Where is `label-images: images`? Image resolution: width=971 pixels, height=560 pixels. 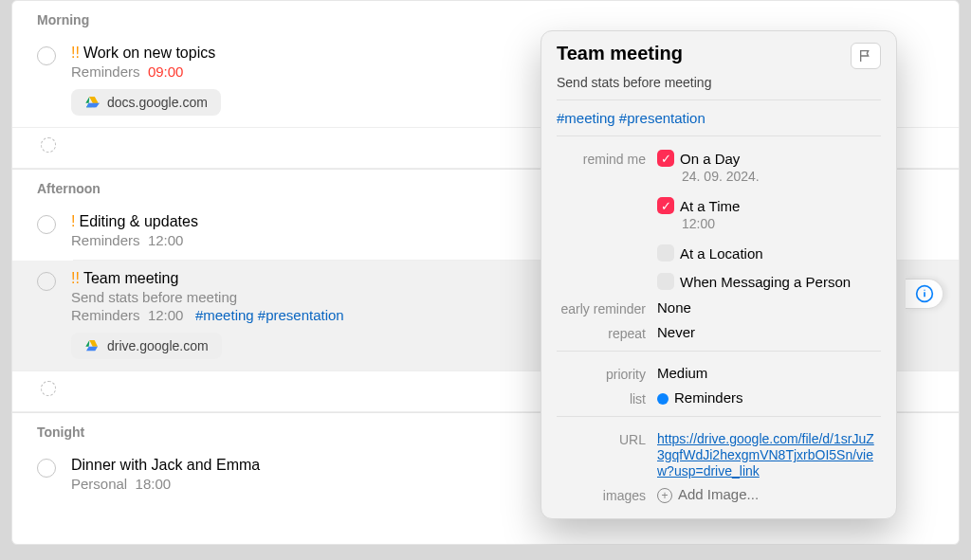 label-images: images is located at coordinates (601, 495).